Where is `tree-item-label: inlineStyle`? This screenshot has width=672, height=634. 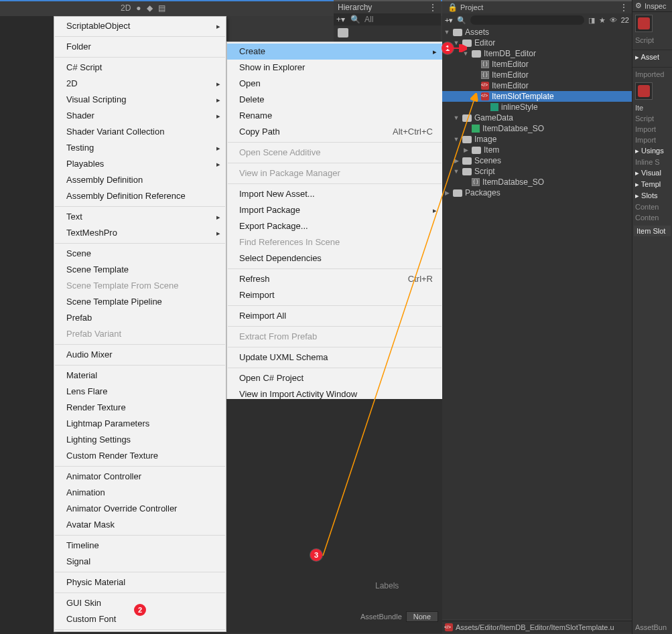
tree-item-label: inlineStyle is located at coordinates (520, 107).